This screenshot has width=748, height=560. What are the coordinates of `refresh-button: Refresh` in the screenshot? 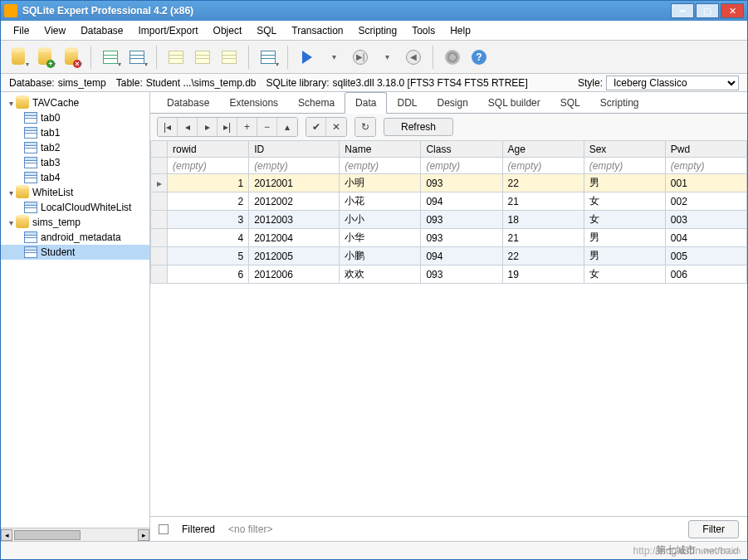 It's located at (418, 127).